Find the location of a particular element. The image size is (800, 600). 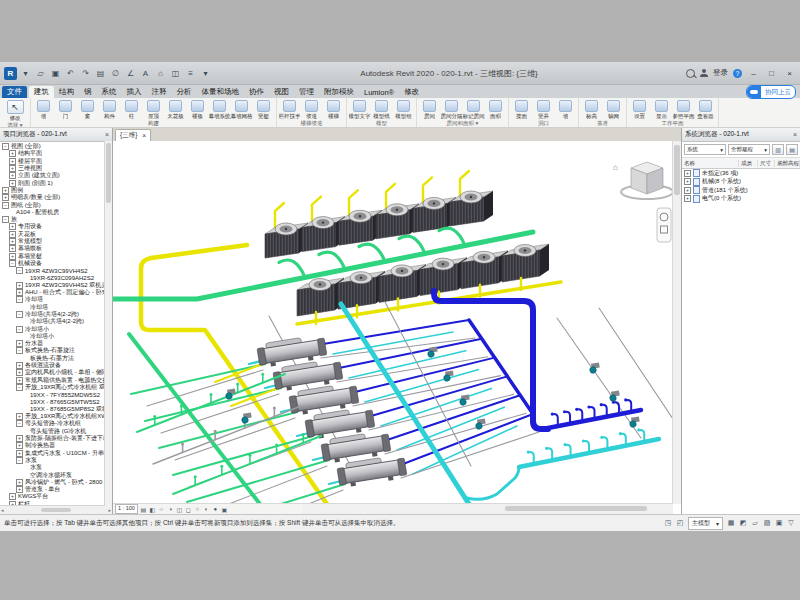

filter-icon: ▽ is located at coordinates (791, 523).